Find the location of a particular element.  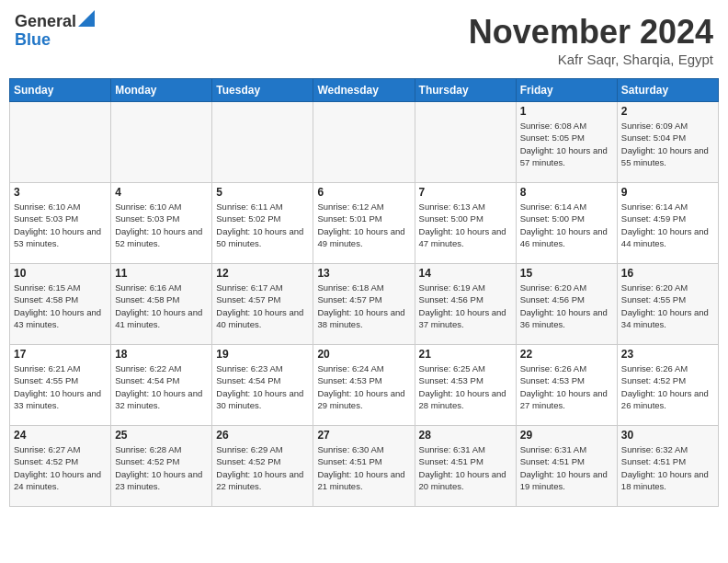

calendar-cell: 7Sunrise: 6:13 AM Sunset: 5:00 PM Daylig… is located at coordinates (465, 224).